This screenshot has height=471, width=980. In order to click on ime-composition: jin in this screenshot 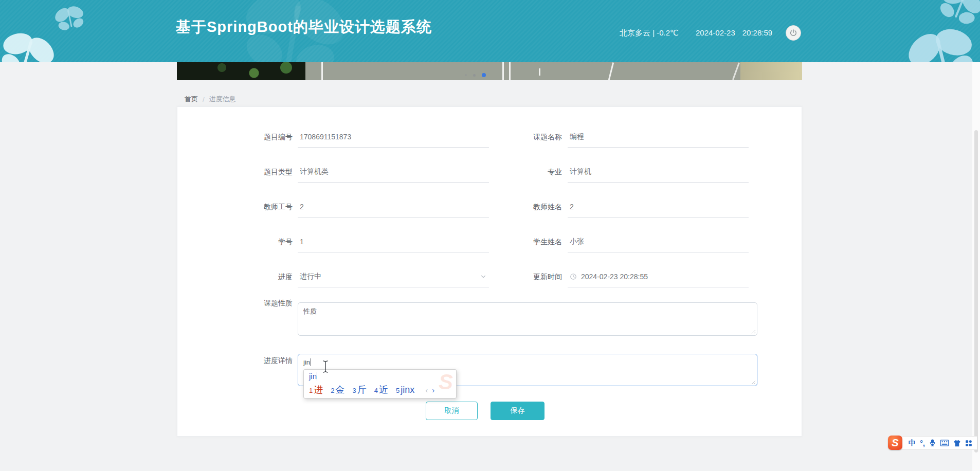, I will do `click(313, 376)`.